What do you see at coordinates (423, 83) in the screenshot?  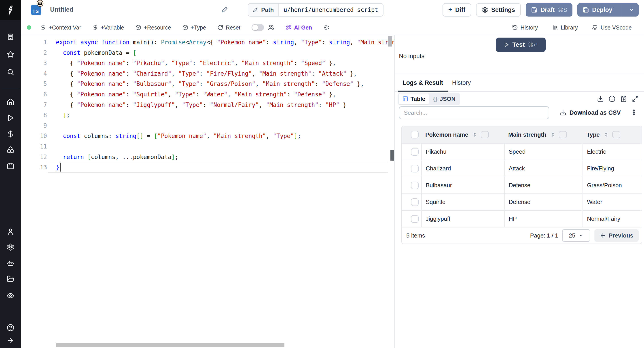 I see `tab-logs-and-result: Logs & Result` at bounding box center [423, 83].